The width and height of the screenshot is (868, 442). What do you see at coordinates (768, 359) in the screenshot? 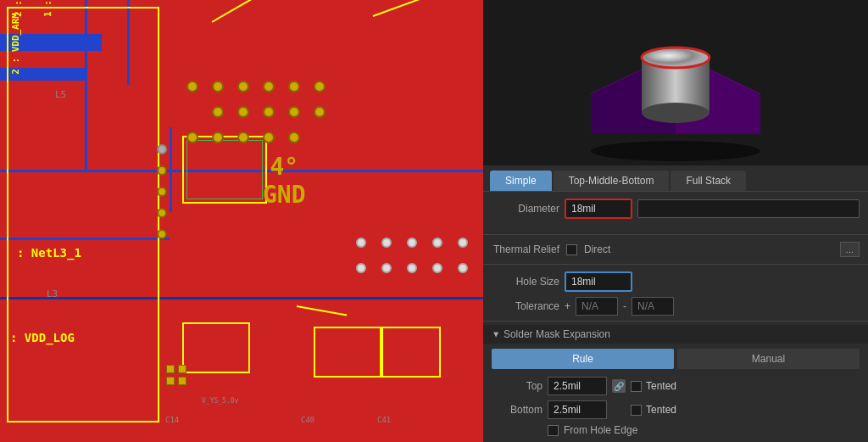
I see `manual-button: Manual` at bounding box center [768, 359].